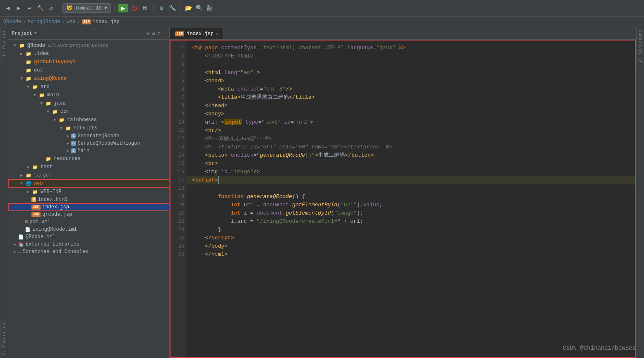 The image size is (644, 358). What do you see at coordinates (68, 151) in the screenshot?
I see `arrow-main-class: ▶` at bounding box center [68, 151].